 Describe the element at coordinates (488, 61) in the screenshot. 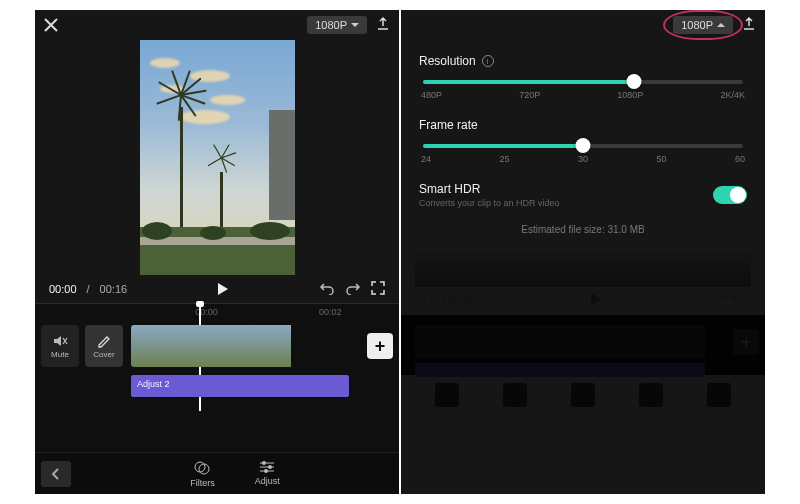

I see `info-icon: i` at that location.